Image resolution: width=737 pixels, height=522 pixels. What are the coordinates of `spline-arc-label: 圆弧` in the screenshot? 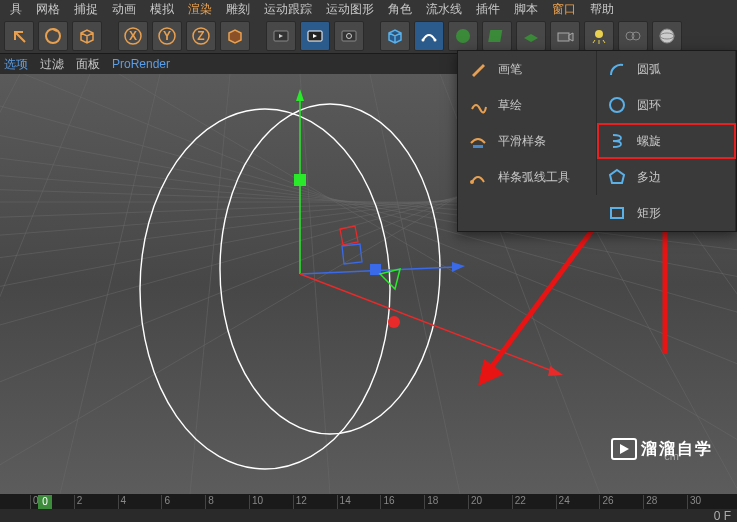 It's located at (649, 70).